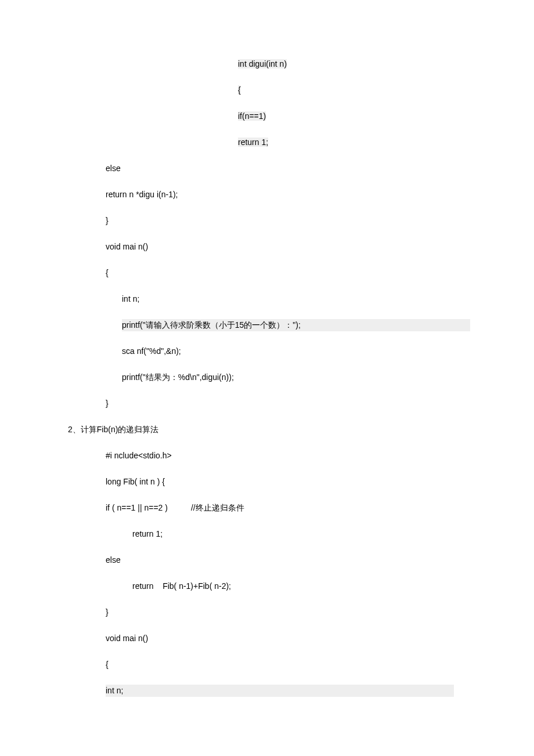 The width and height of the screenshot is (534, 756). What do you see at coordinates (267, 456) in the screenshot?
I see `code-line: #i nclude<stdio.h>` at bounding box center [267, 456].